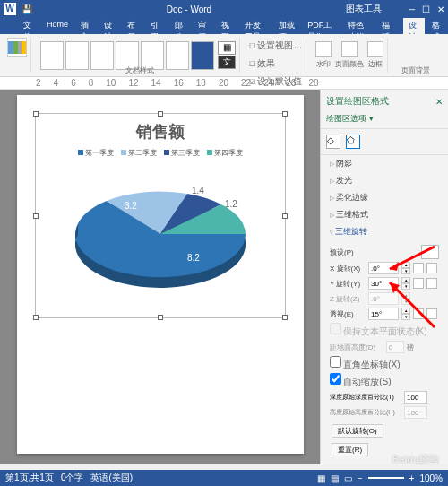 Image resolution: width=448 pixels, height=486 pixels. What do you see at coordinates (111, 478) in the screenshot?
I see `status-lang: 英语(美国)` at bounding box center [111, 478].